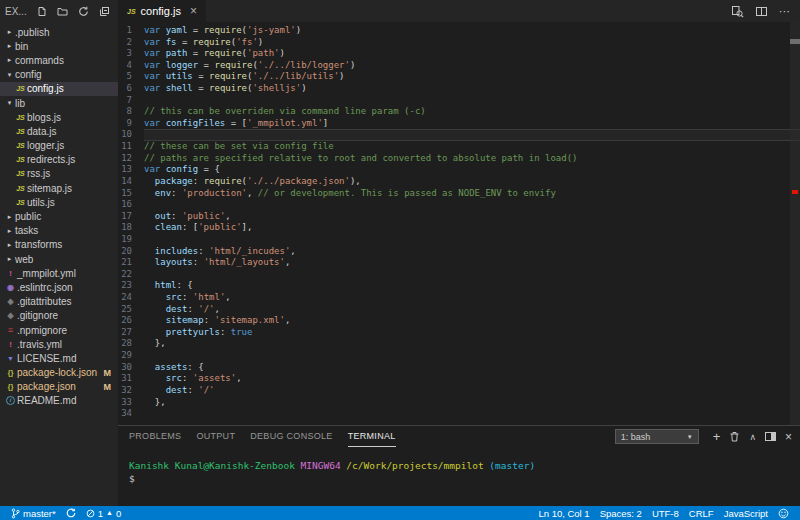 Image resolution: width=800 pixels, height=520 pixels. I want to click on encoding-indicator: UTF-8, so click(666, 514).